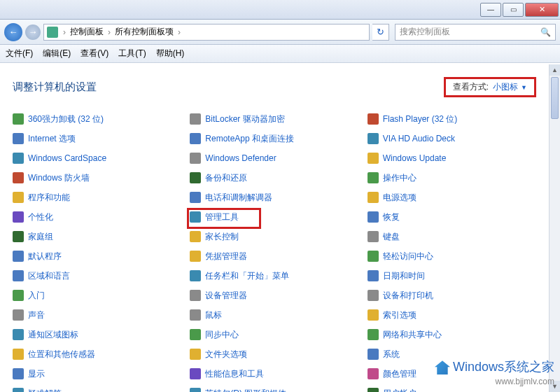 Image resolution: width=560 pixels, height=392 pixels. I want to click on control-panel-item: 设备和打印机, so click(452, 295).